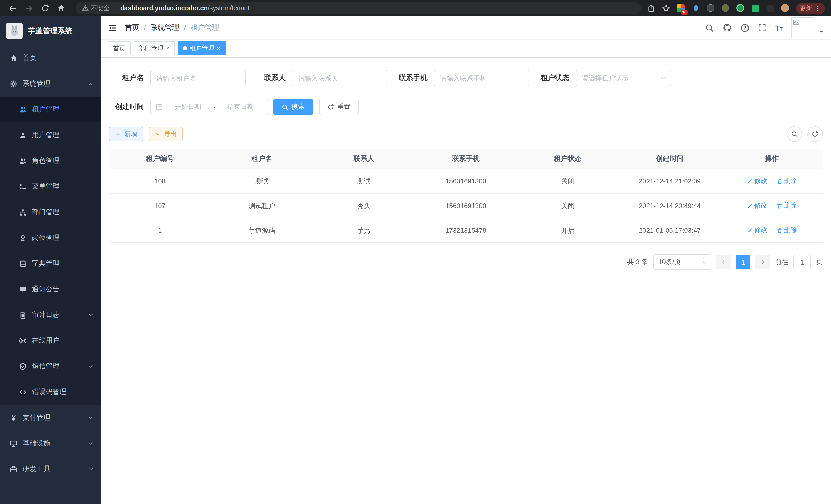 The width and height of the screenshot is (831, 504). I want to click on sidebar: 芋道管理系统 首页 系统管理 租户管理 用户管理, so click(51, 260).